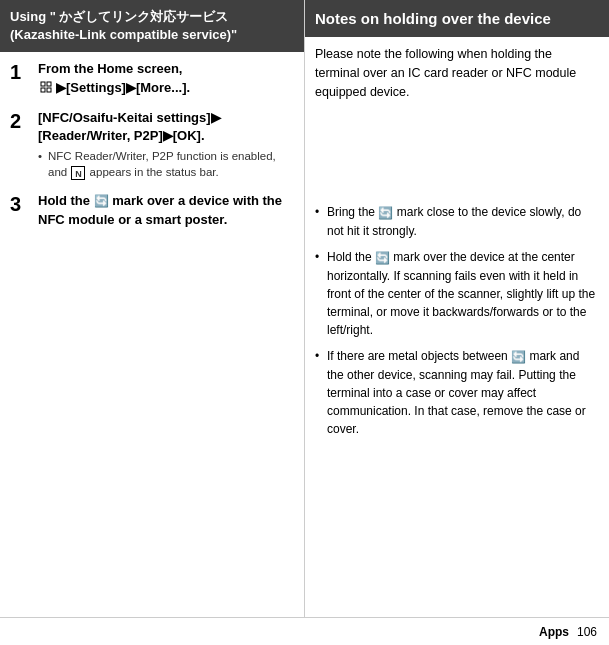  Describe the element at coordinates (382, 258) in the screenshot. I see `nfc-mark-note2: 🔄` at that location.